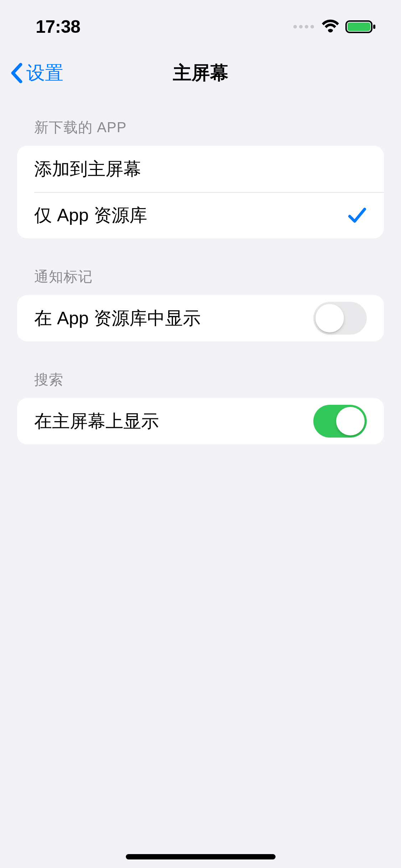  I want to click on row-show-on-home-screen: 在主屏幕上显示, so click(200, 421).